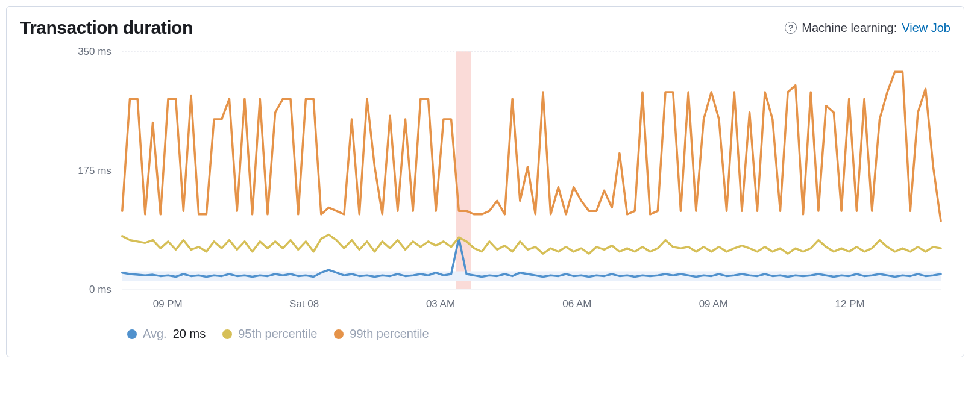 The width and height of the screenshot is (980, 418). I want to click on view-job-link: View Job, so click(926, 28).